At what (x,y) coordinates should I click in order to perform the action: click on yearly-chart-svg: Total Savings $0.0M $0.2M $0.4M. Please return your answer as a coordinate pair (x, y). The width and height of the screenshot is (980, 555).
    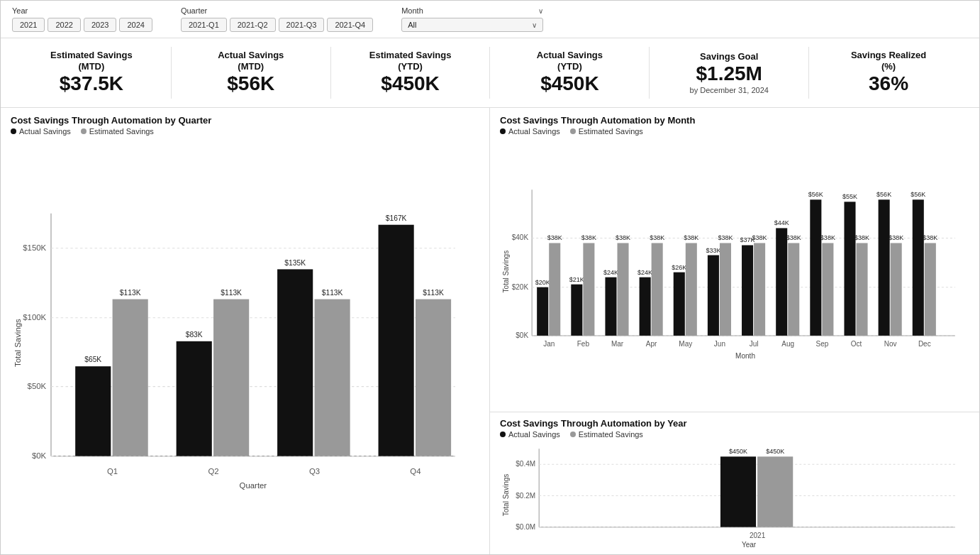
    Looking at the image, I should click on (735, 495).